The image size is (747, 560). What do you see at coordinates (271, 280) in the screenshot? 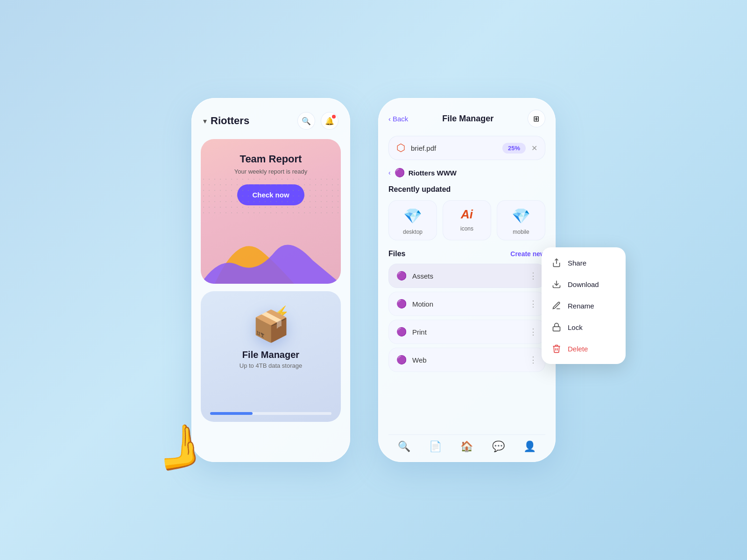
I see `left-phone: ▾ Riotters 🔍 🔔 Team Report Your weekly r…` at bounding box center [271, 280].